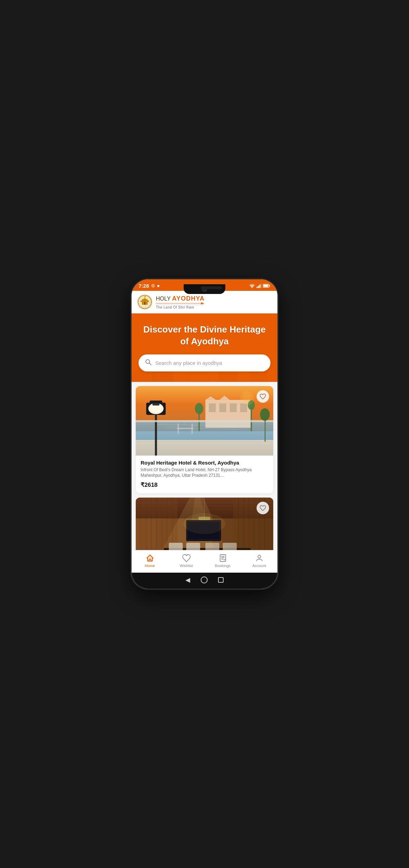 Image resolution: width=409 pixels, height=868 pixels. I want to click on screen: 7:28 ⚙, so click(204, 434).